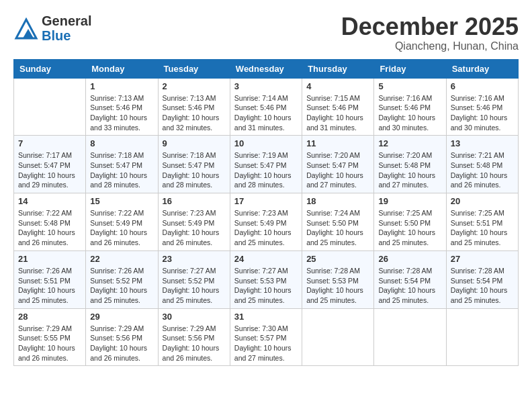 The width and height of the screenshot is (532, 411). What do you see at coordinates (122, 201) in the screenshot?
I see `day-number: 15` at bounding box center [122, 201].